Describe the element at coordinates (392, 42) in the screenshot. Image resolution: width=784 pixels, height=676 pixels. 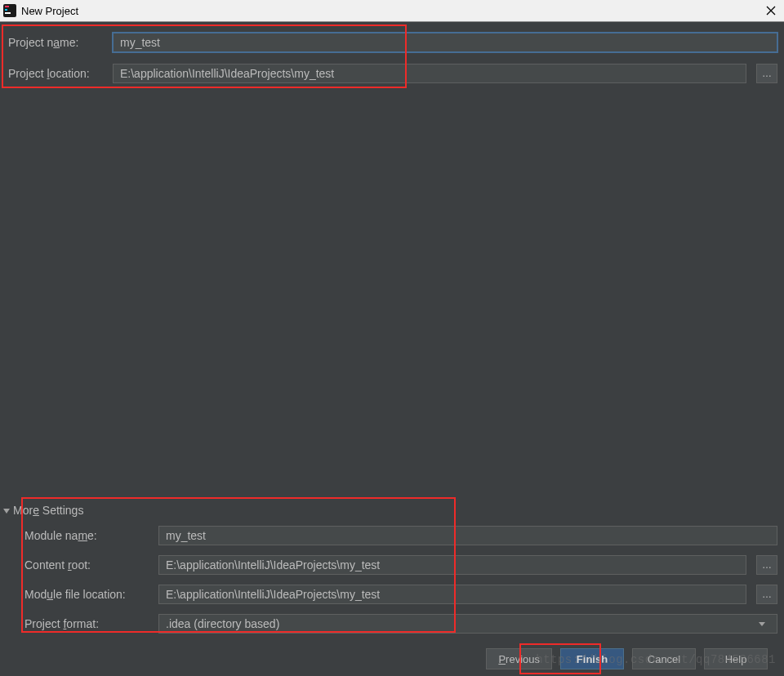
I see `project-name-row: Project name:` at that location.